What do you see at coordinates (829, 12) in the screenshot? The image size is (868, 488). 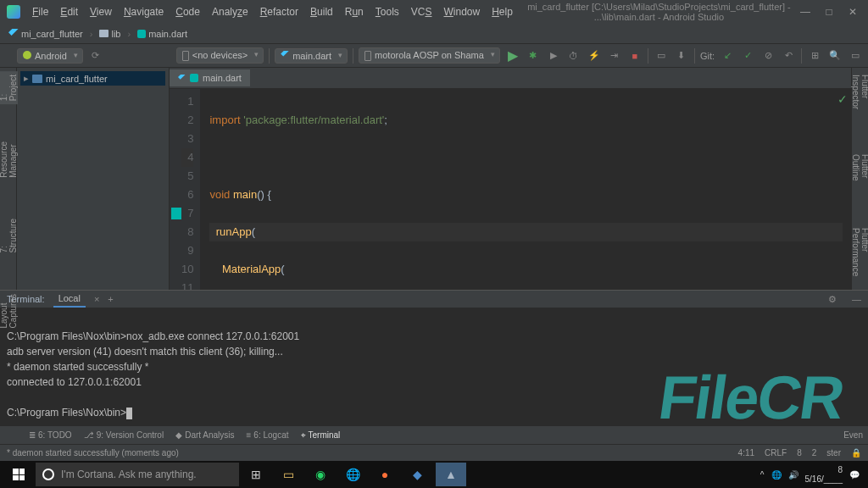 I see `maximize-button: □` at bounding box center [829, 12].